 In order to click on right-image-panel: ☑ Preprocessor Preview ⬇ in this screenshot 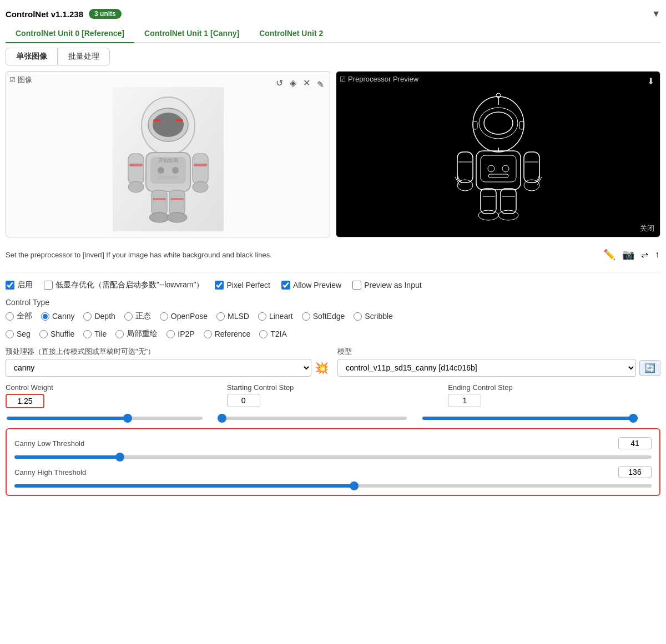, I will do `click(498, 154)`.